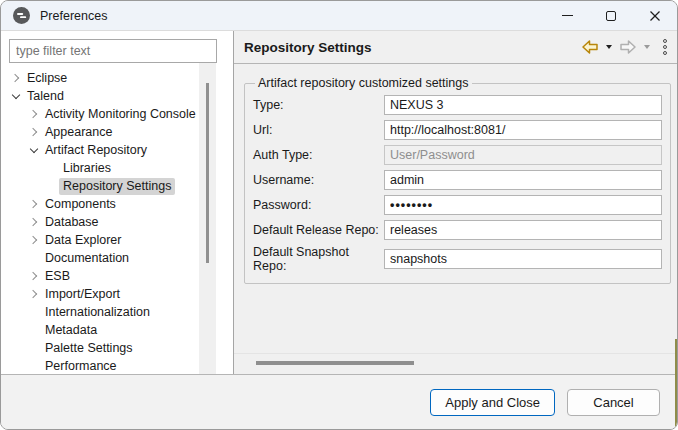 The width and height of the screenshot is (678, 430). I want to click on page-title: Repository Settings, so click(412, 48).